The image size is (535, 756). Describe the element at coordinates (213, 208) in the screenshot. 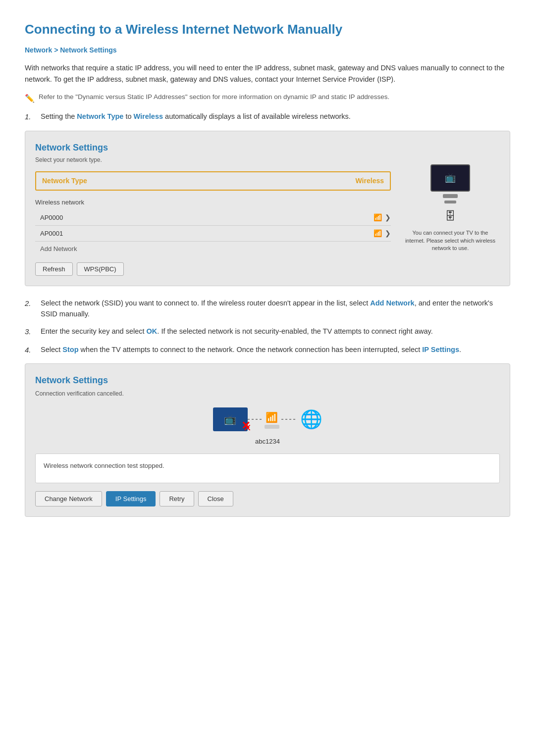

I see `panel-1-left: Network Settings Select your network typ…` at that location.